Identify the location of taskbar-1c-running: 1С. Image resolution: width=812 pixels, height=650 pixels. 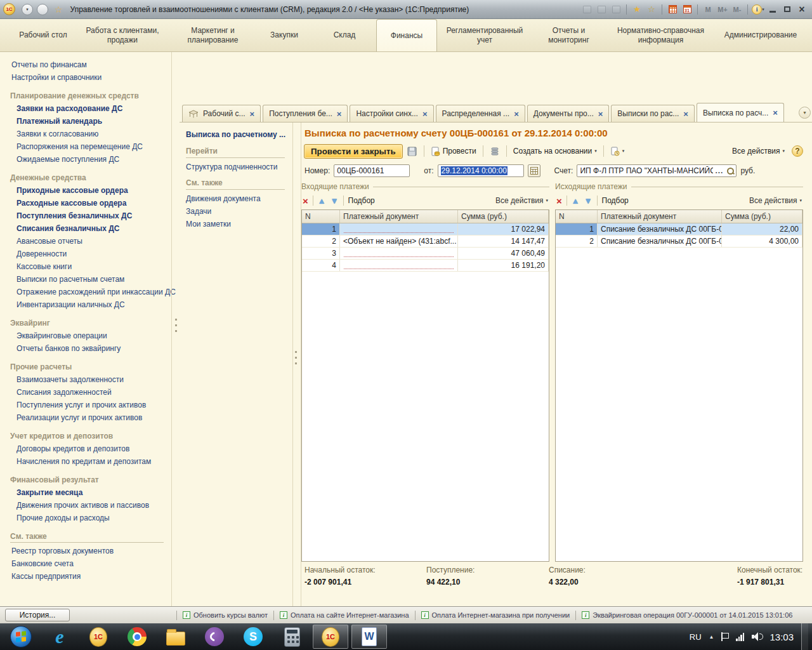
(331, 637).